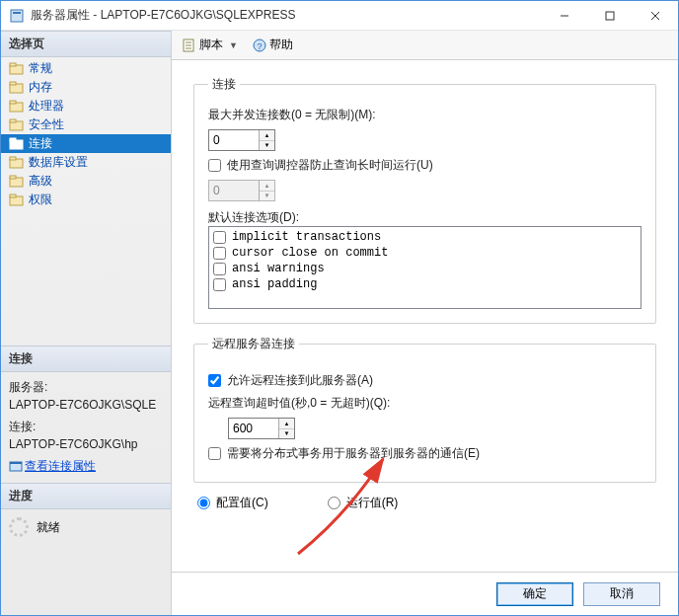 The image size is (679, 616). I want to click on connection-pane: 服务器: LAPTOP-E7C6OJKG\SQLE 连接: LAPTOP-E7C…, so click(86, 427).